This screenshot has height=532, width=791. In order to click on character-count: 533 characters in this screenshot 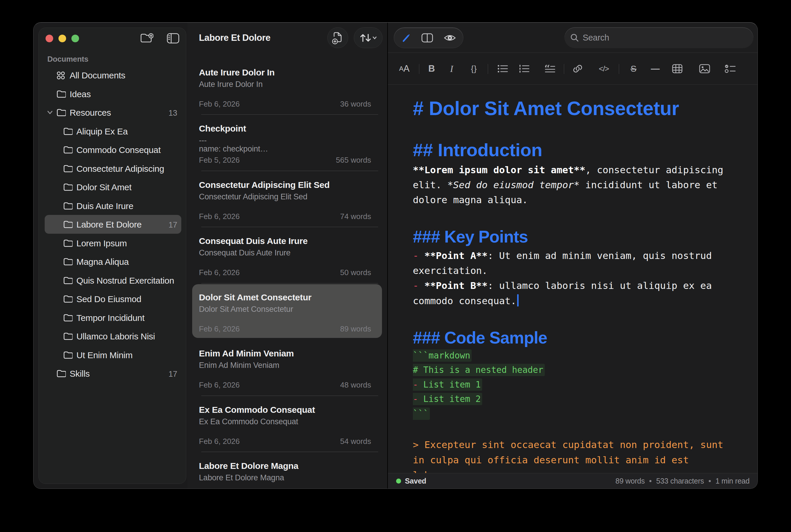, I will do `click(680, 481)`.